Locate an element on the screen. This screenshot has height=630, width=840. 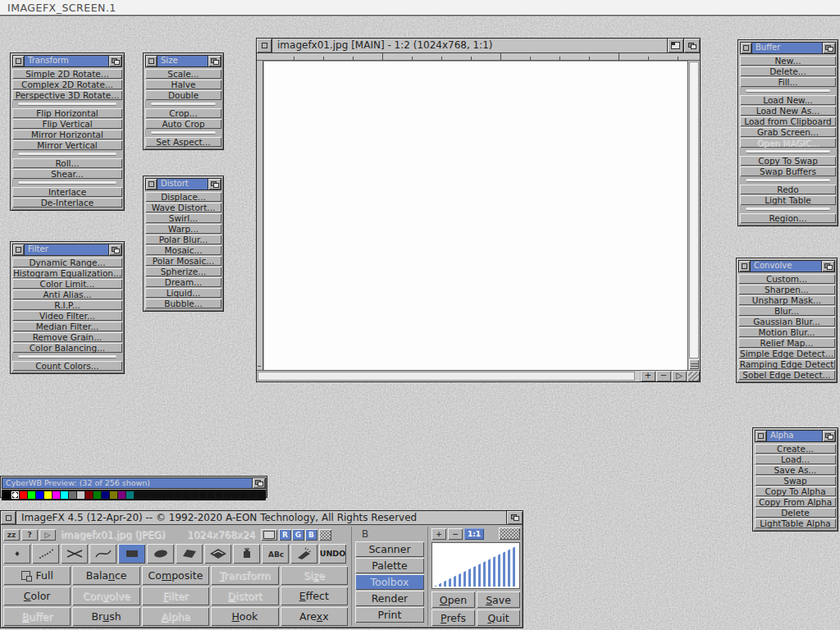
swap-button: Swap is located at coordinates (796, 481).